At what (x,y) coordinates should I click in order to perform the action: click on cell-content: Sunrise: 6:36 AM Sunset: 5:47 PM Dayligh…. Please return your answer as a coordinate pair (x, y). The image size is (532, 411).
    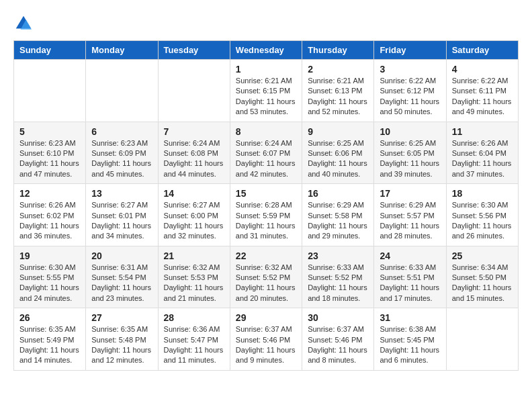
    Looking at the image, I should click on (194, 345).